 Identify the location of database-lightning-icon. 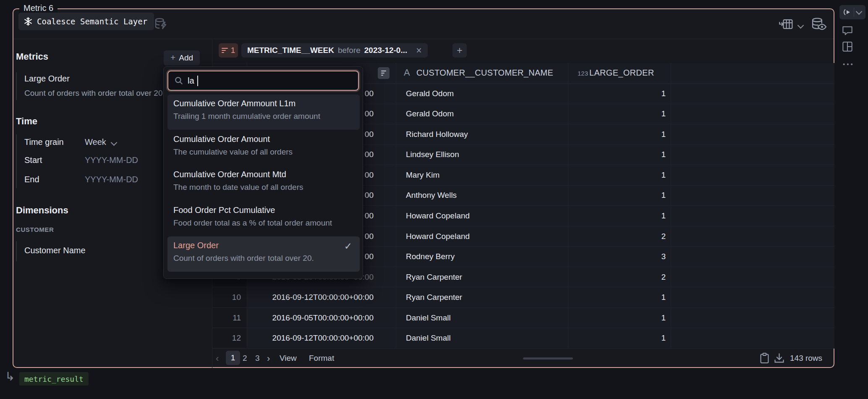
(161, 24).